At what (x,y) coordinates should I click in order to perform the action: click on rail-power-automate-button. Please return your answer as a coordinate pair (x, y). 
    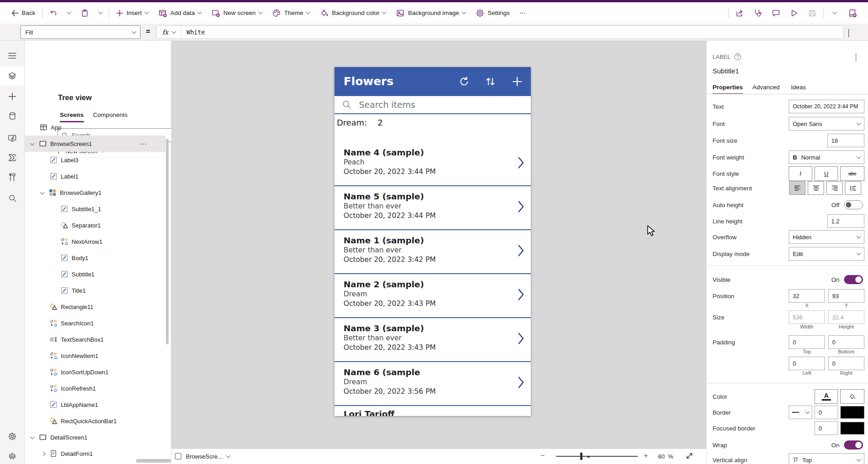
    Looking at the image, I should click on (12, 158).